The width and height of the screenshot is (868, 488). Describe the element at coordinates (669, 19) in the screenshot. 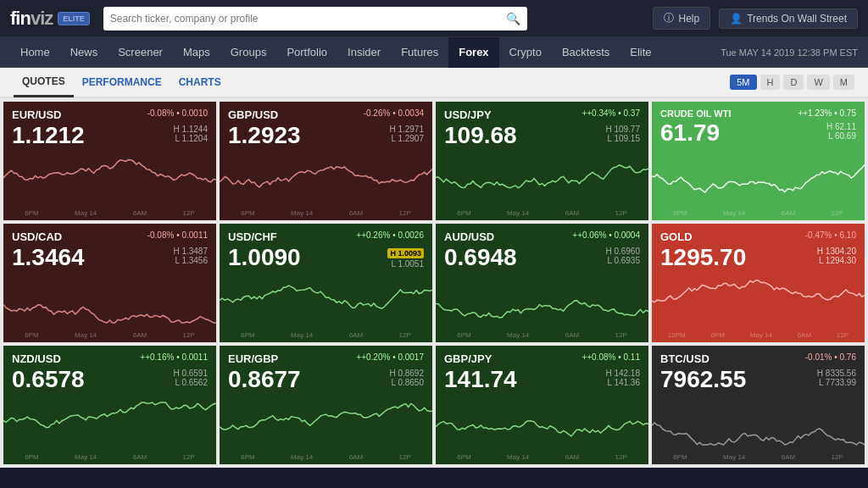

I see `help-icon: ⓘ` at that location.